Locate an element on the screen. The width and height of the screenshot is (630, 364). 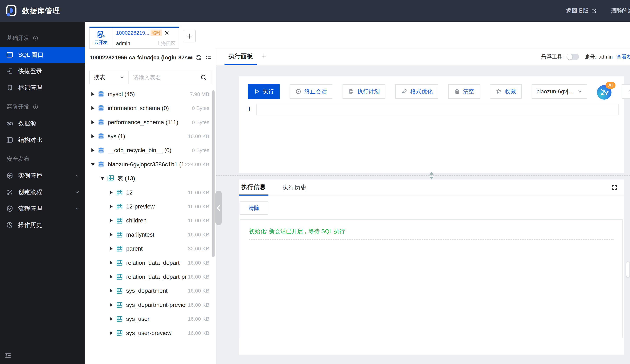
format-button: 格式优化 is located at coordinates (417, 91).